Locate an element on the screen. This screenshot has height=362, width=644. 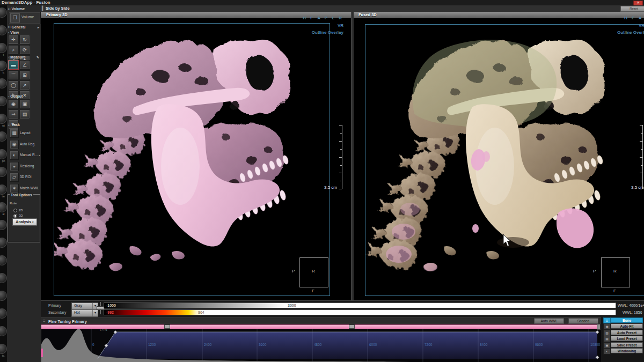
auto-fit-button-icon: ◉ is located at coordinates (607, 327).